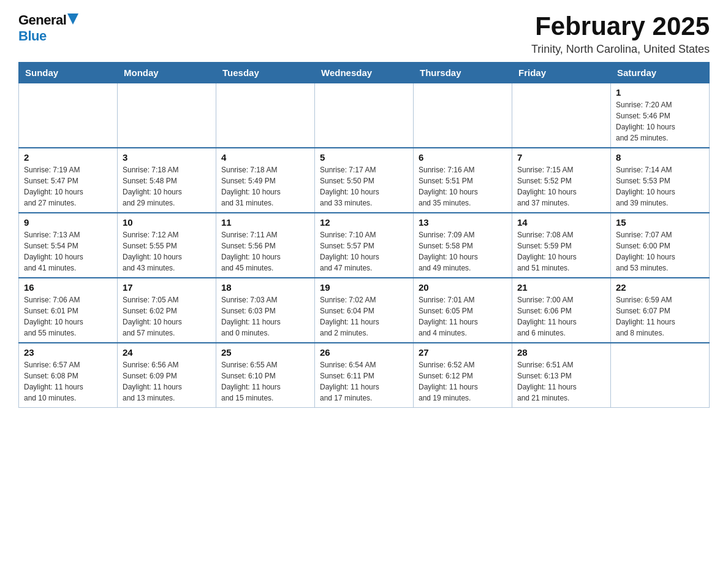 The width and height of the screenshot is (728, 563). I want to click on day-number: 9, so click(68, 222).